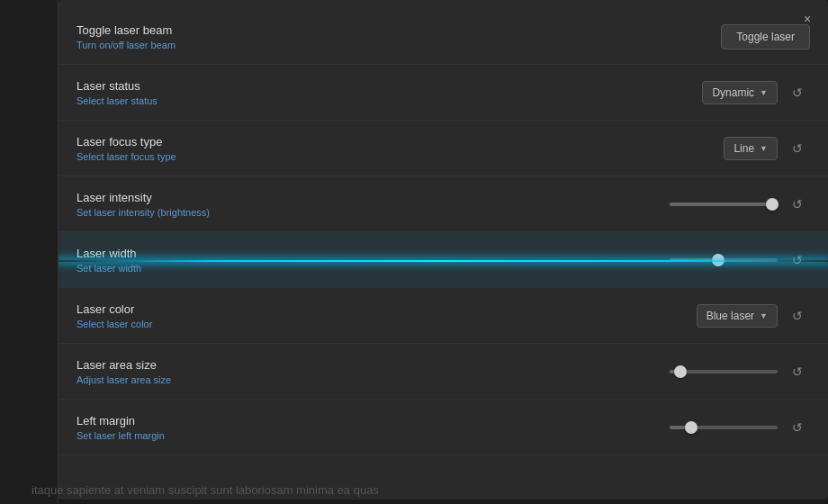  Describe the element at coordinates (718, 260) in the screenshot. I see `slider-thumb-laser-width` at that location.